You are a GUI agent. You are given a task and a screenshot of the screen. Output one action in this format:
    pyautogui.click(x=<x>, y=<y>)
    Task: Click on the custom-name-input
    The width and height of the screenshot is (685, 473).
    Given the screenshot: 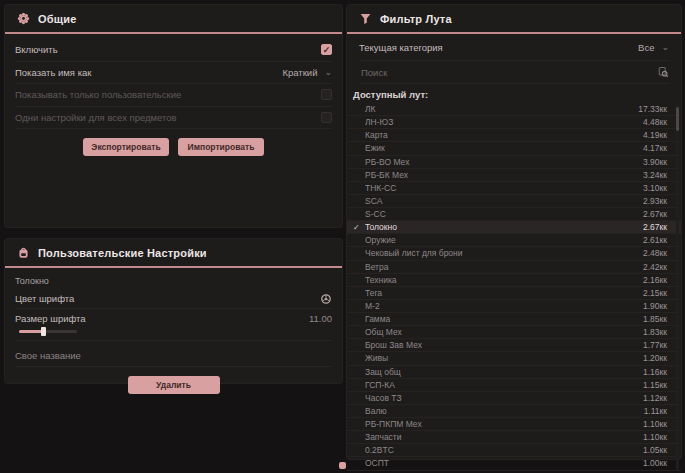 What is the action you would take?
    pyautogui.click(x=174, y=357)
    